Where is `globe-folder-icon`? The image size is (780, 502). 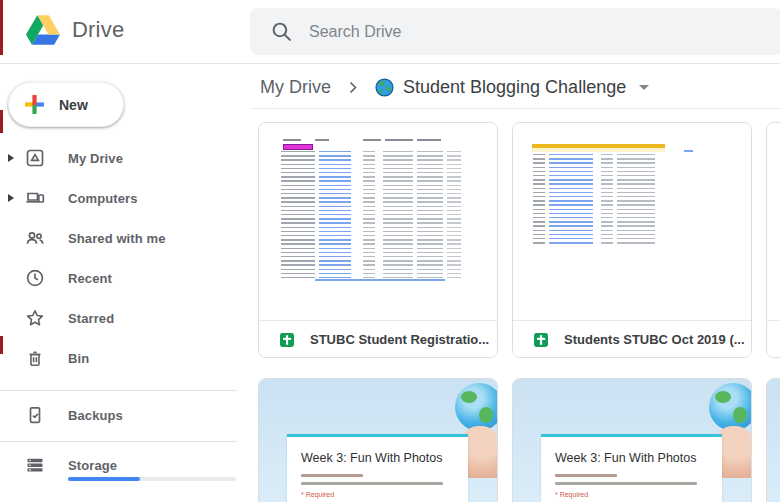
globe-folder-icon is located at coordinates (384, 88).